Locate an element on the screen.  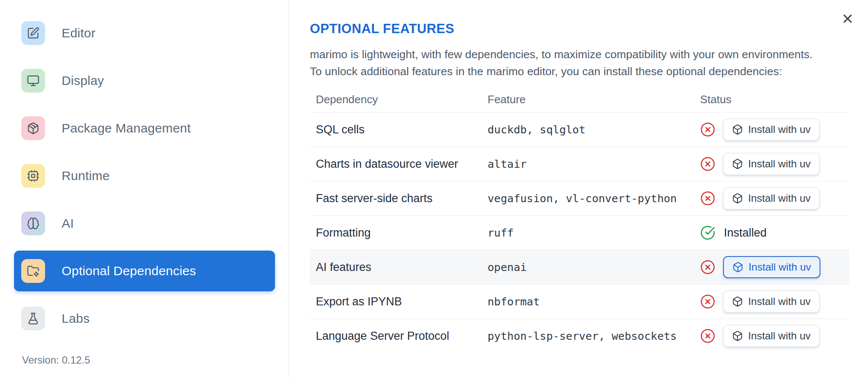
feature-packages: nbformat is located at coordinates (588, 302).